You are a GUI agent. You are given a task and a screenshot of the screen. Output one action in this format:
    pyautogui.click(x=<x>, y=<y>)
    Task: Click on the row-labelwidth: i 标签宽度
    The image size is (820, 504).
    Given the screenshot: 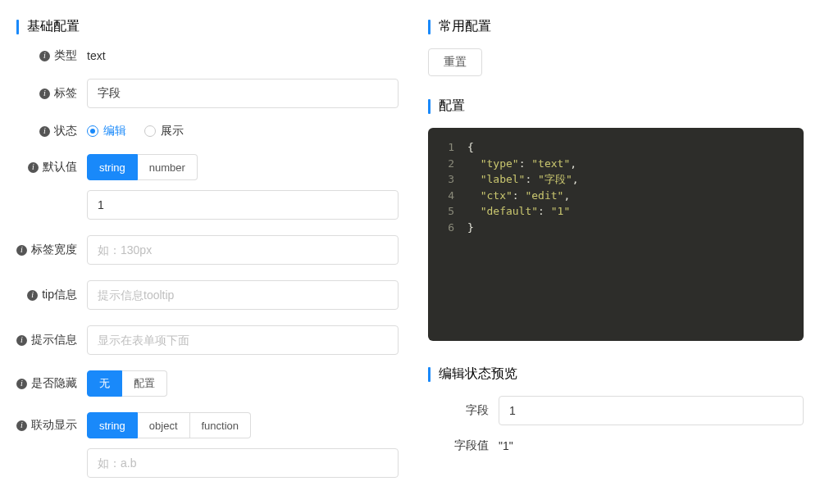 What is the action you would take?
    pyautogui.click(x=207, y=250)
    